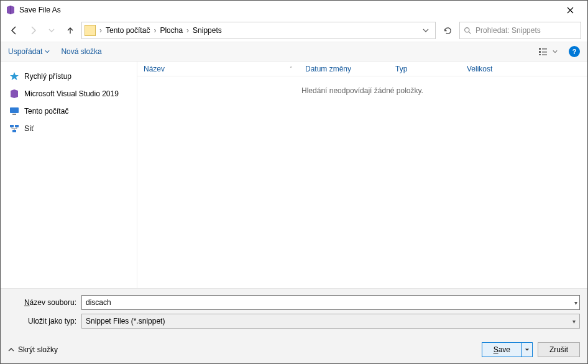  What do you see at coordinates (14, 94) in the screenshot?
I see `vs-icon` at bounding box center [14, 94].